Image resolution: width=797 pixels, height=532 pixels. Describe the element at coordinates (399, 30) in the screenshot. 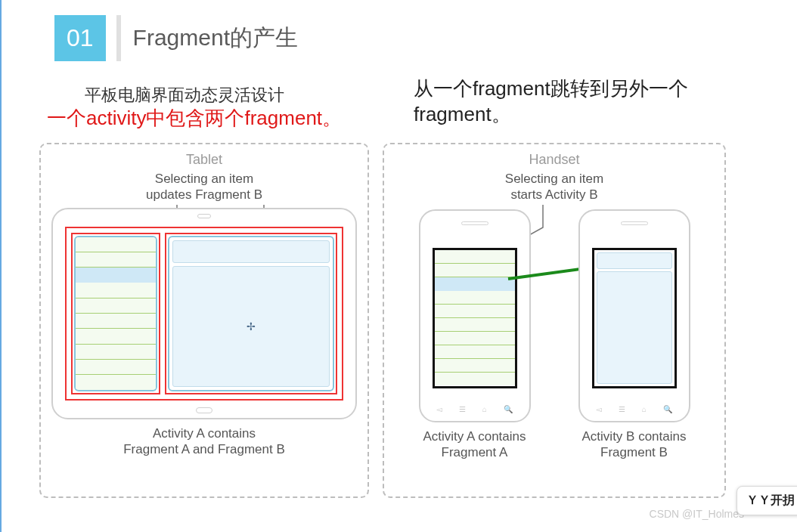

I see `header: 01 Fragment的产生` at that location.